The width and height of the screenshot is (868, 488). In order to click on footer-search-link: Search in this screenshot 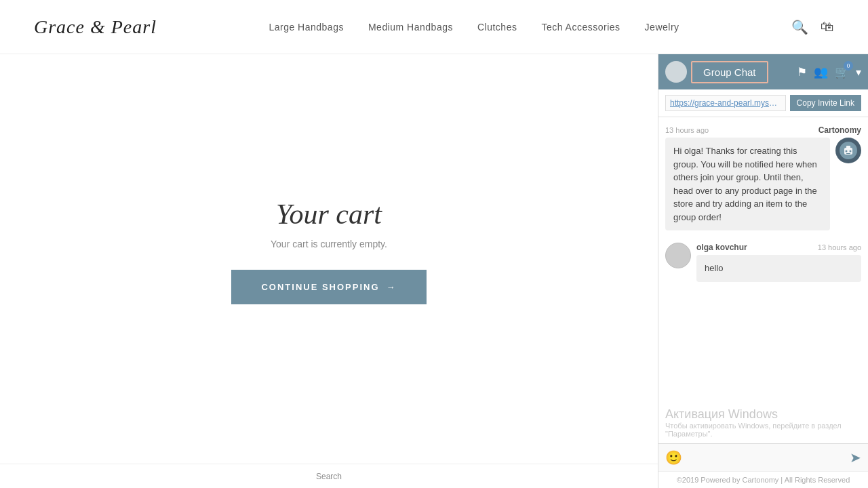, I will do `click(329, 476)`.